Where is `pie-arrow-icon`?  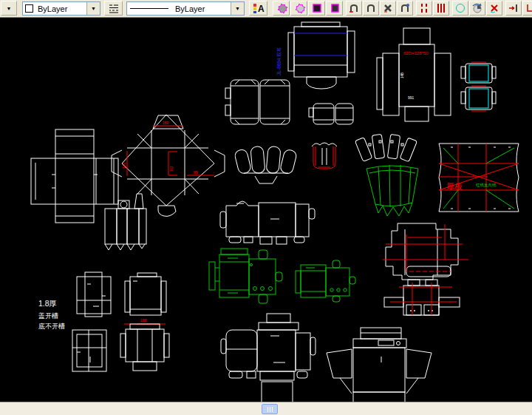
pie-arrow-icon is located at coordinates (477, 8).